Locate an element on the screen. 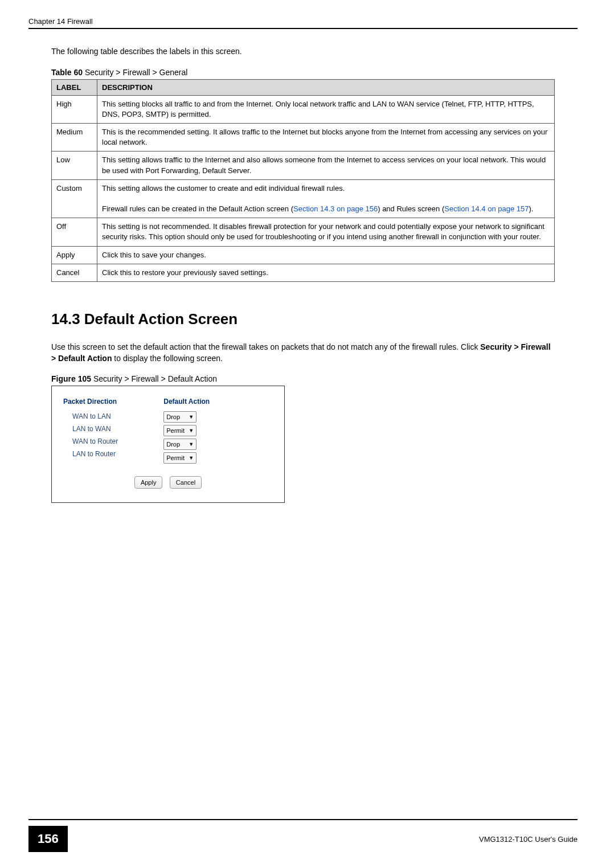  table-caption-title: Security > Firewall > General is located at coordinates (135, 72).